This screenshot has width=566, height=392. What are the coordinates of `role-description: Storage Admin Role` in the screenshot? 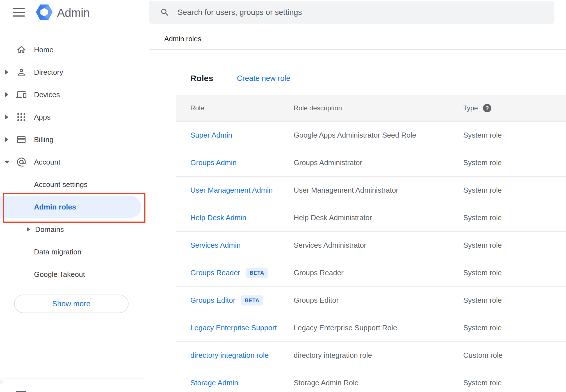 It's located at (378, 383).